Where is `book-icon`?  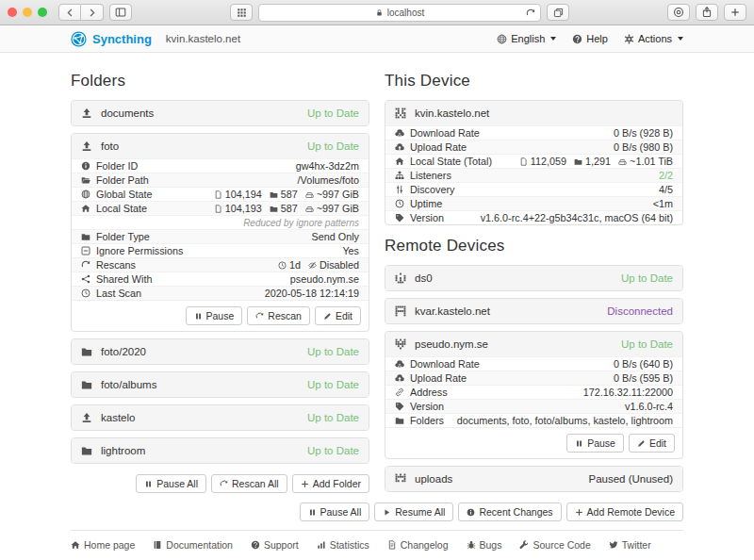 book-icon is located at coordinates (157, 545).